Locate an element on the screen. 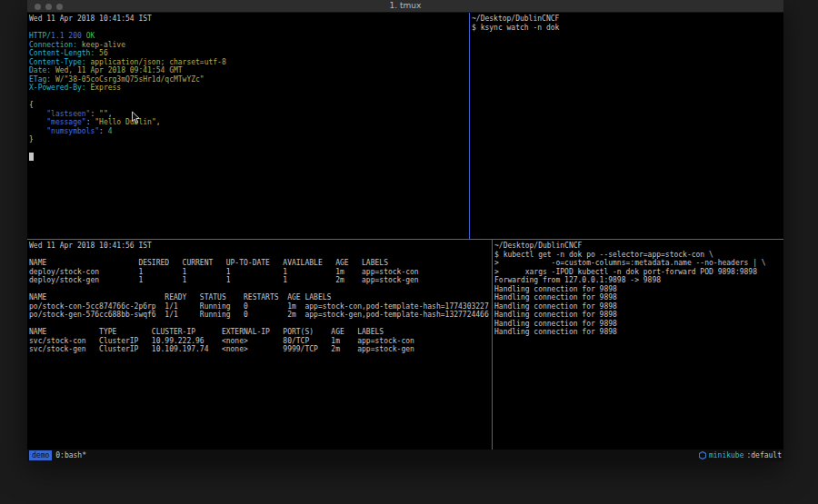 The image size is (818, 504). zoom-button is located at coordinates (60, 7).